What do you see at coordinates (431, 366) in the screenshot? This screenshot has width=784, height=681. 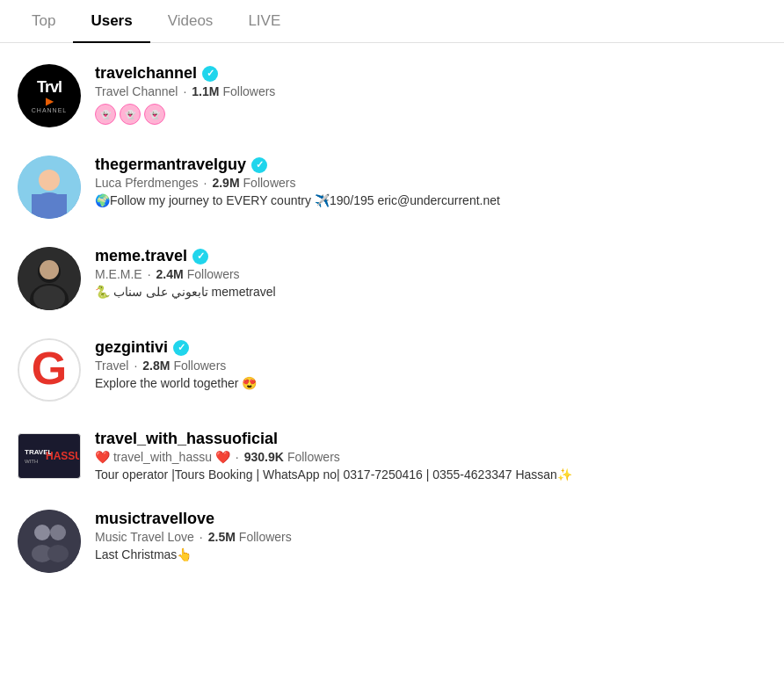 I see `user-subtitle: Travel · 2.8M Followers` at bounding box center [431, 366].